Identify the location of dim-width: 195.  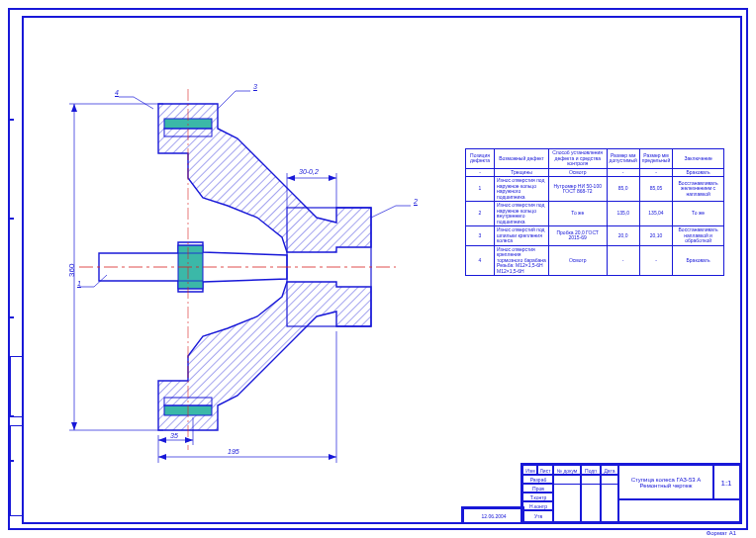
(234, 451).